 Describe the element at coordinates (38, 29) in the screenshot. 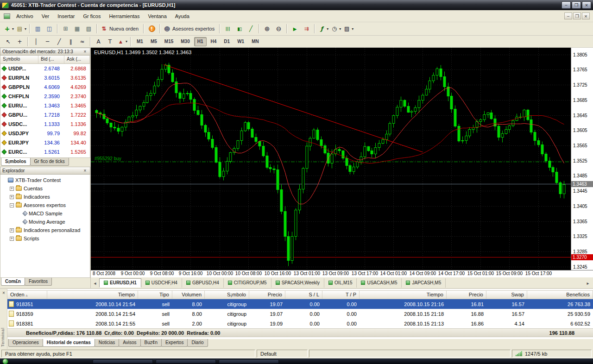

I see `market-watch-toggle-button: ▥` at that location.